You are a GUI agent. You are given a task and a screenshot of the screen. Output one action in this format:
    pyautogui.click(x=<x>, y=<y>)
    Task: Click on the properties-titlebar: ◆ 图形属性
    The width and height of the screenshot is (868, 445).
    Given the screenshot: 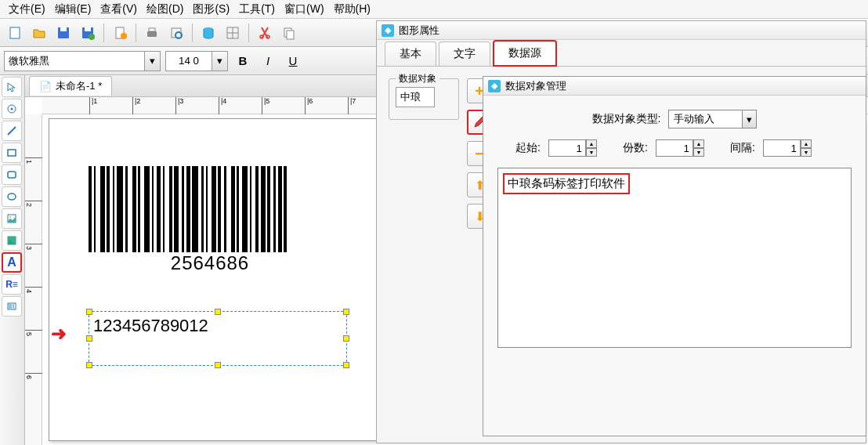 What is the action you would take?
    pyautogui.click(x=621, y=31)
    